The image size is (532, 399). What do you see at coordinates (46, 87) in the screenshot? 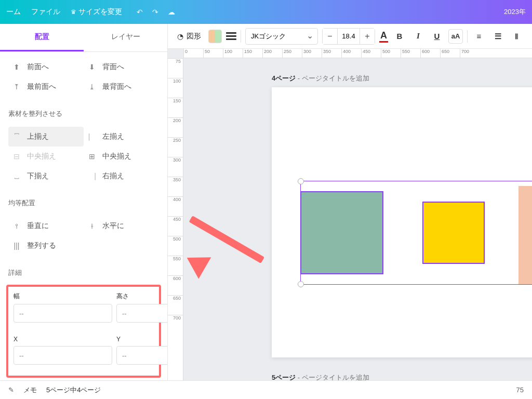
I see `bring-front-button: ⤒最前面へ` at bounding box center [46, 87].